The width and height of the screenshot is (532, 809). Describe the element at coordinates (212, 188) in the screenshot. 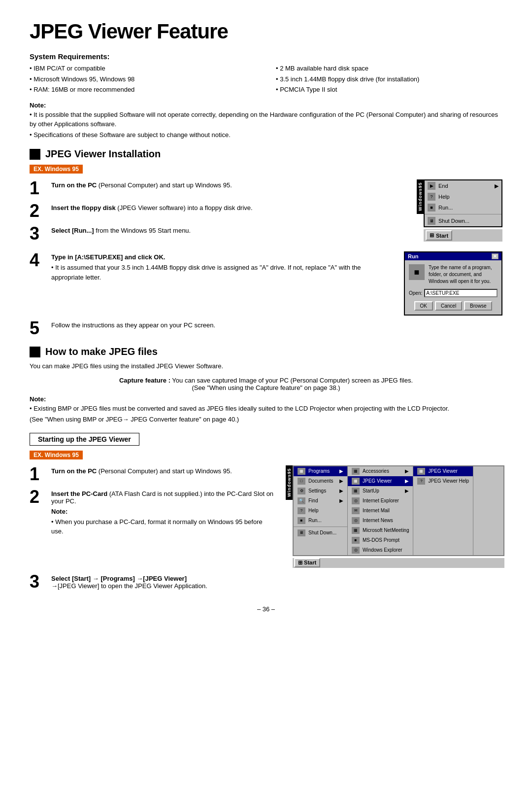

I see `step-1: 1 Turn on the PC (Personal Computer) and…` at that location.